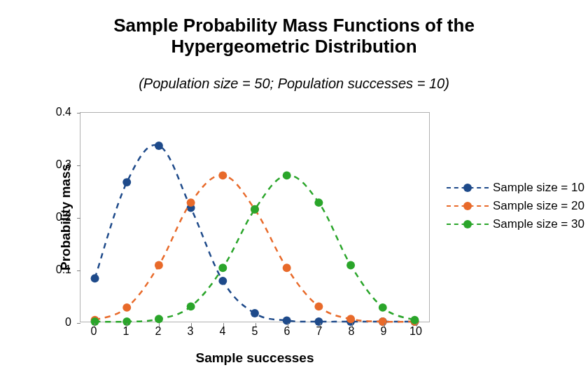 Image resolution: width=588 pixels, height=391 pixels. Describe the element at coordinates (416, 331) in the screenshot. I see `x-tick-label: 10` at that location.